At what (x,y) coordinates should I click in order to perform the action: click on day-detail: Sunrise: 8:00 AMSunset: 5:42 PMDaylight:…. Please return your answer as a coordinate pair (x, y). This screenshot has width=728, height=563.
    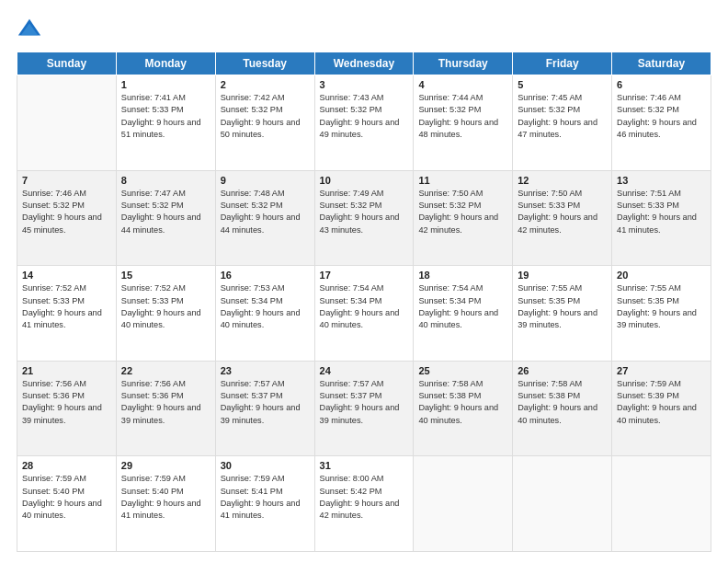
    Looking at the image, I should click on (364, 497).